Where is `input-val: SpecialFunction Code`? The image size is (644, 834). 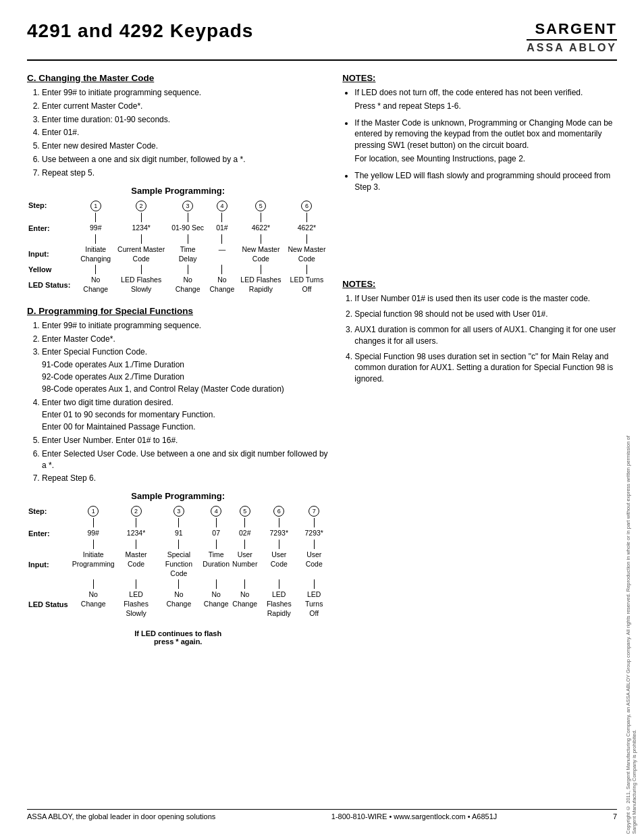
input-val: SpecialFunction Code is located at coordinates (178, 565).